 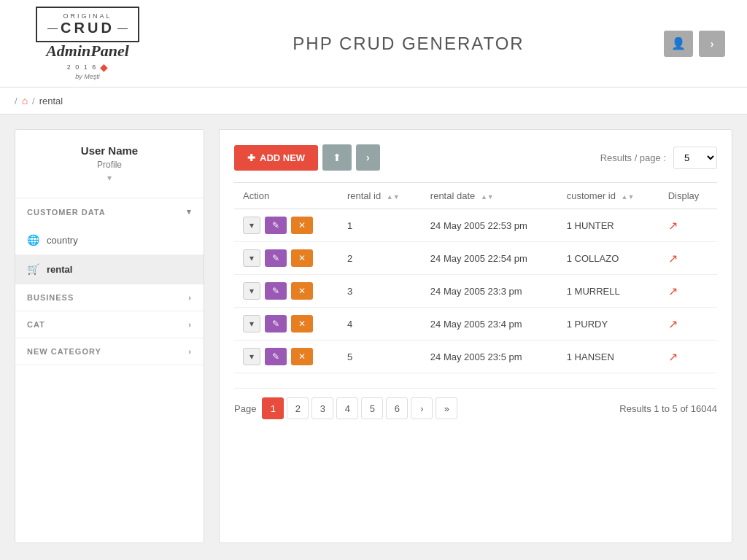 I want to click on table-row: ▾ ✎ ✕ 4 24 May 2005 23:4 pm 1 PURDY ↗, so click(x=476, y=324).